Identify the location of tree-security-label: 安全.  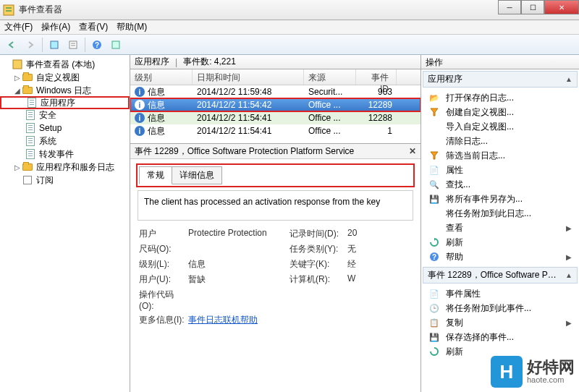
(48, 116).